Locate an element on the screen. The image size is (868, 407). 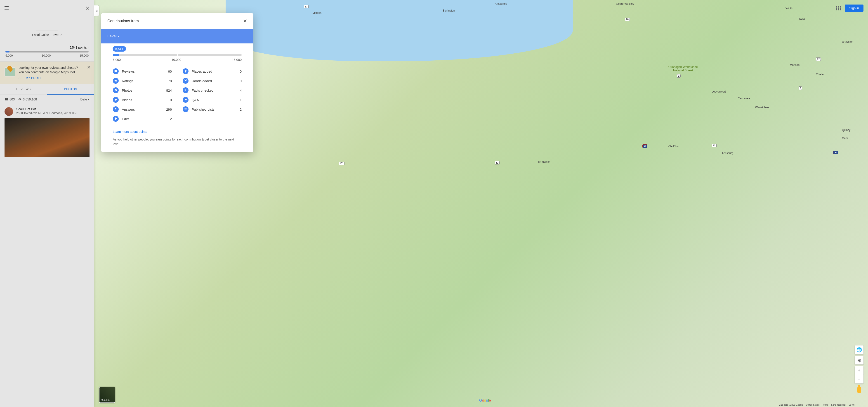
map-label: Leavenworth is located at coordinates (720, 92).